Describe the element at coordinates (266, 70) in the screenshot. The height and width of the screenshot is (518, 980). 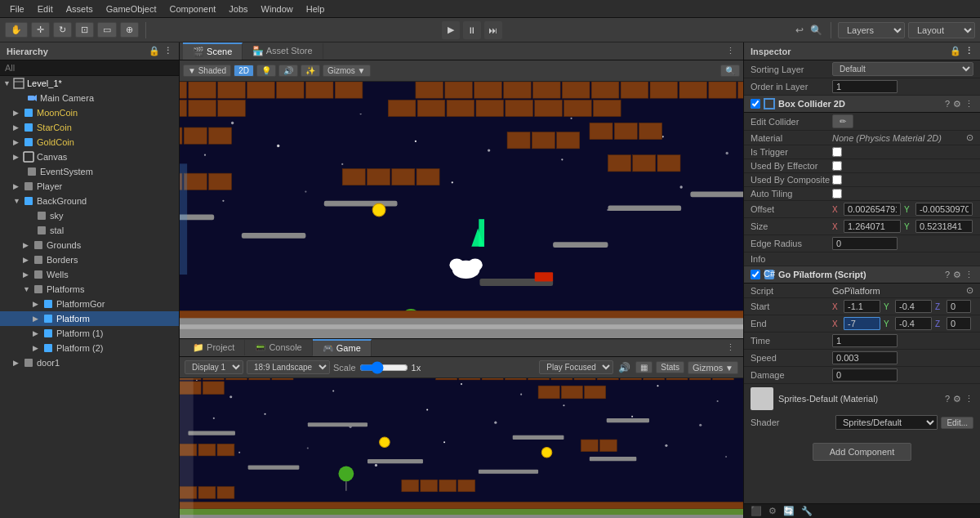
I see `scene-lighting-toggle: 💡` at that location.